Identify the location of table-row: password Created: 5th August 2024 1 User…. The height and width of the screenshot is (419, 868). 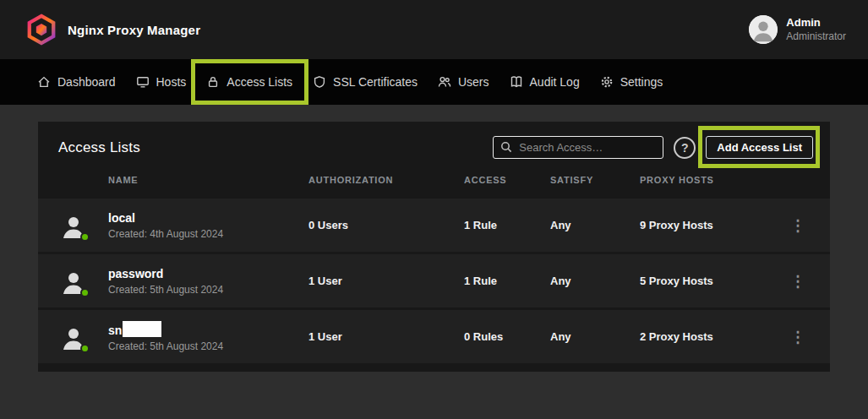
(434, 280).